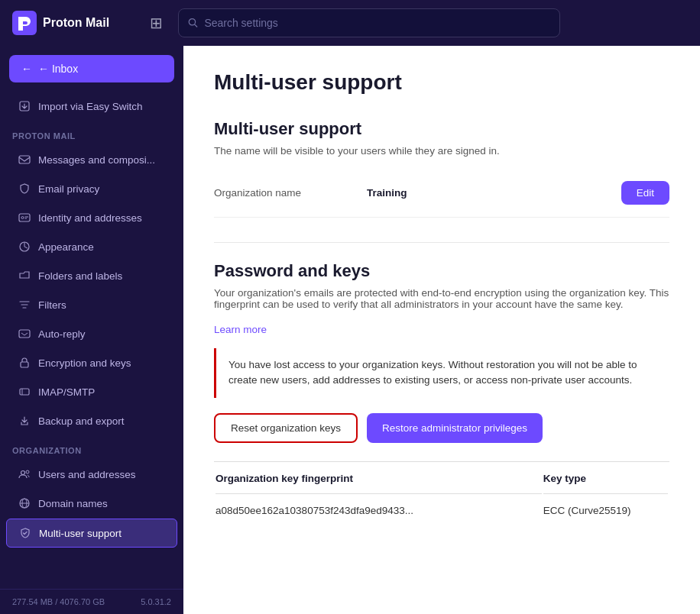 This screenshot has width=700, height=614. What do you see at coordinates (442, 428) in the screenshot?
I see `action-buttons: Reset organization keys Restore administ…` at bounding box center [442, 428].